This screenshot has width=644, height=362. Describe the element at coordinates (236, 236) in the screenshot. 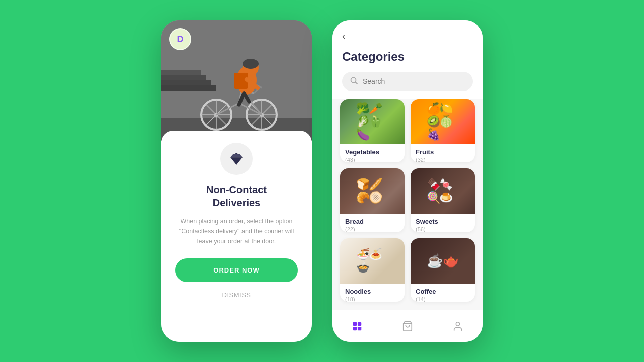

I see `card-content: Non-ContactDeliveries When placing an or…` at that location.